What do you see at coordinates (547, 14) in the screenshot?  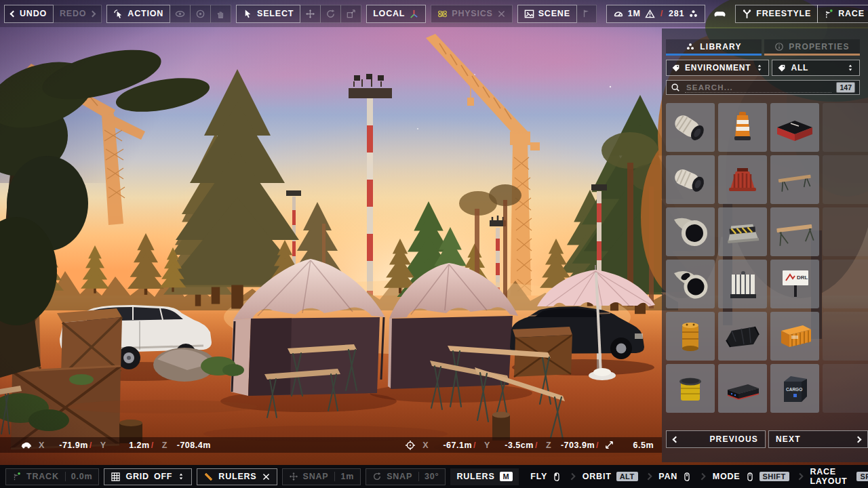 I see `scene-button: SCENE` at bounding box center [547, 14].